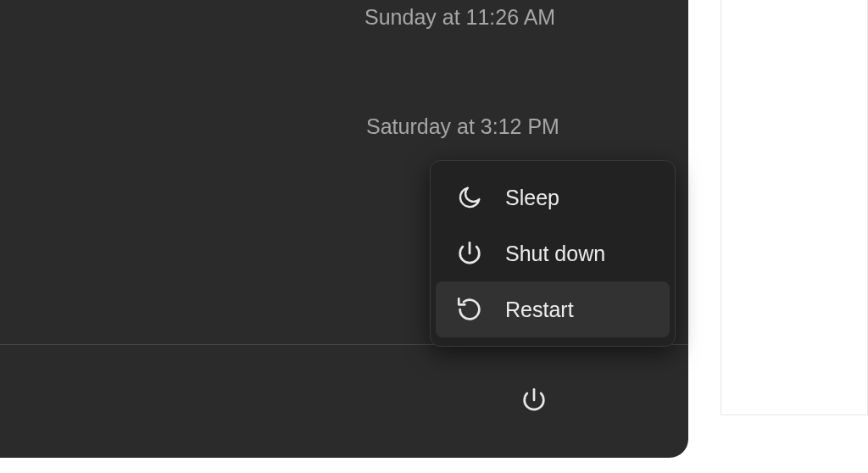 This screenshot has width=868, height=473. I want to click on sleep-menu-item: Sleep, so click(553, 198).